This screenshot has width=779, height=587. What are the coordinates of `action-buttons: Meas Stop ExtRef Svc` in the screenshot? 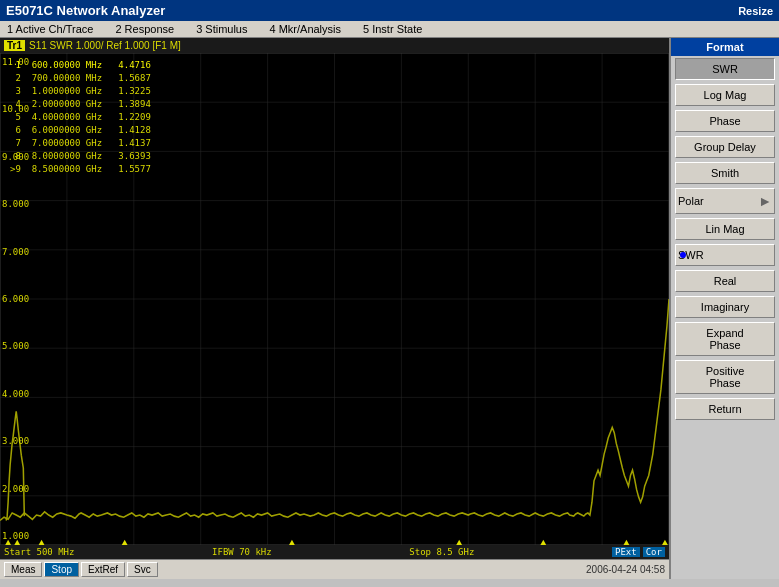 It's located at (81, 570).